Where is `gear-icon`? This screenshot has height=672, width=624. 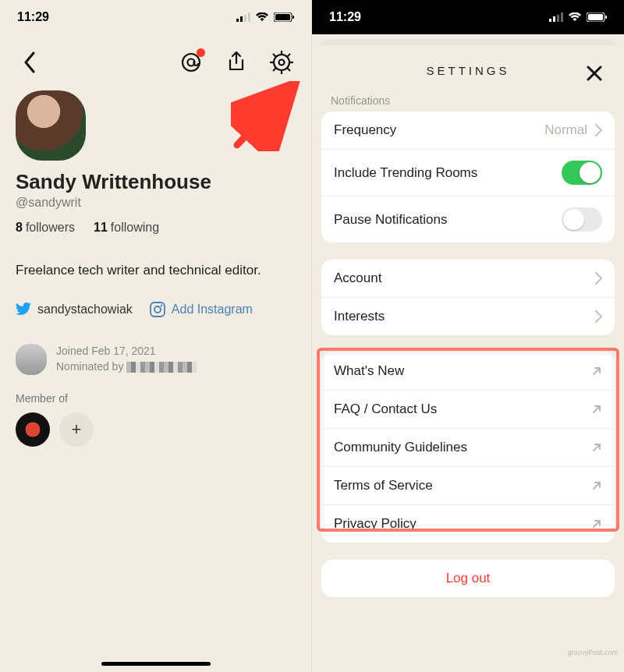
gear-icon is located at coordinates (282, 62).